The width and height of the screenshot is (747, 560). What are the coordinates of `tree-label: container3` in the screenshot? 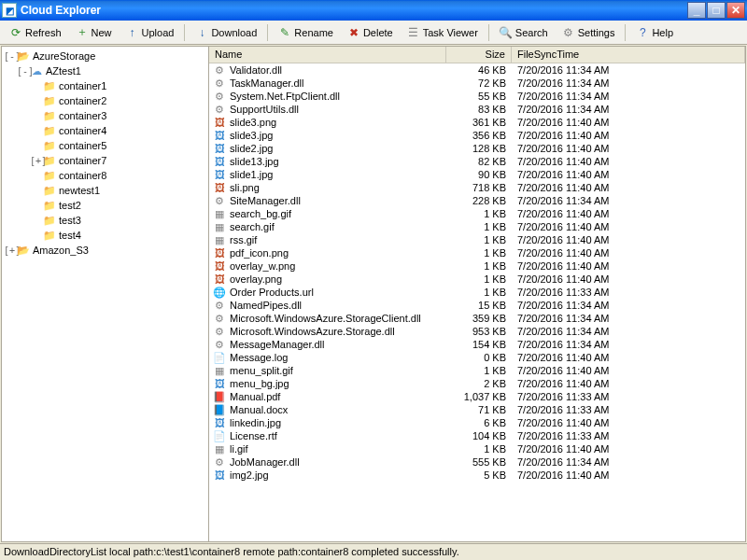 It's located at (82, 116).